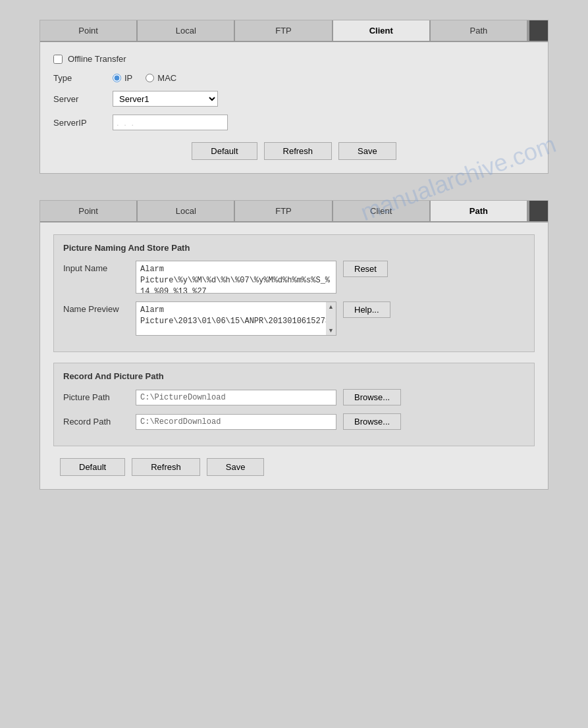  What do you see at coordinates (122, 78) in the screenshot?
I see `type-ip-label: IP` at bounding box center [122, 78].